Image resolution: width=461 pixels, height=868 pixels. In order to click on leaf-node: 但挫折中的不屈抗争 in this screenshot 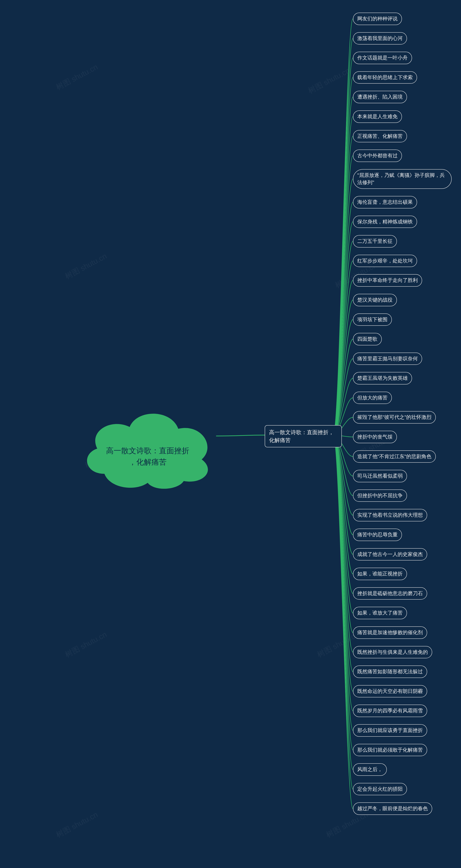, I will do `click(380, 496)`.